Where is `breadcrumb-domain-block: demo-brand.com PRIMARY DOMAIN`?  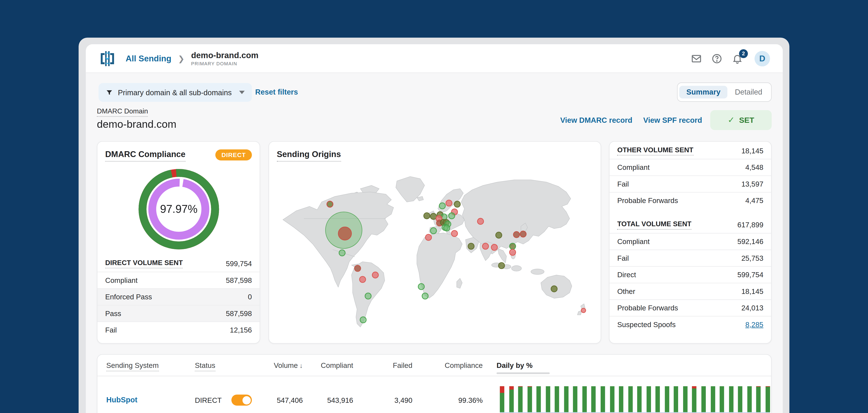 breadcrumb-domain-block: demo-brand.com PRIMARY DOMAIN is located at coordinates (225, 58).